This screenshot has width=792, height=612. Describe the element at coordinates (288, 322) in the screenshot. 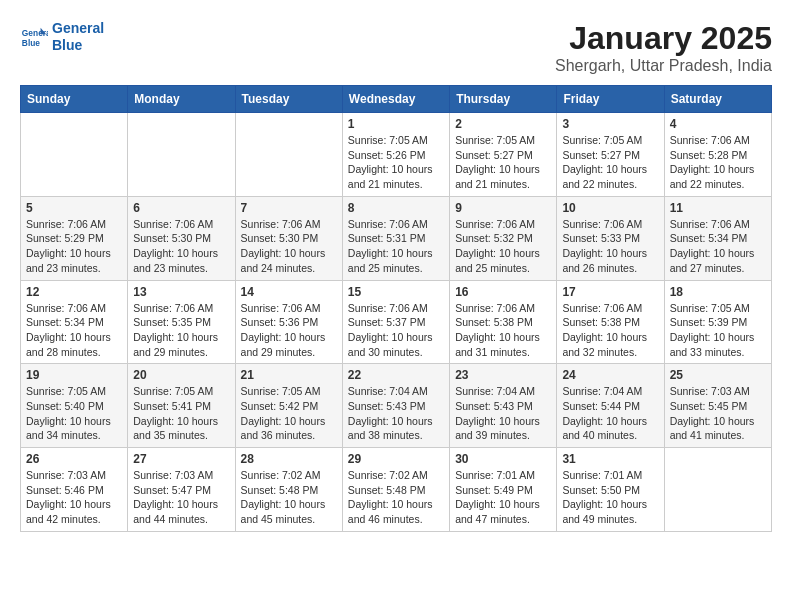

I see `calendar-cell: 14Sunrise: 7:06 AM Sunset: 5:36 PM Dayli…` at that location.